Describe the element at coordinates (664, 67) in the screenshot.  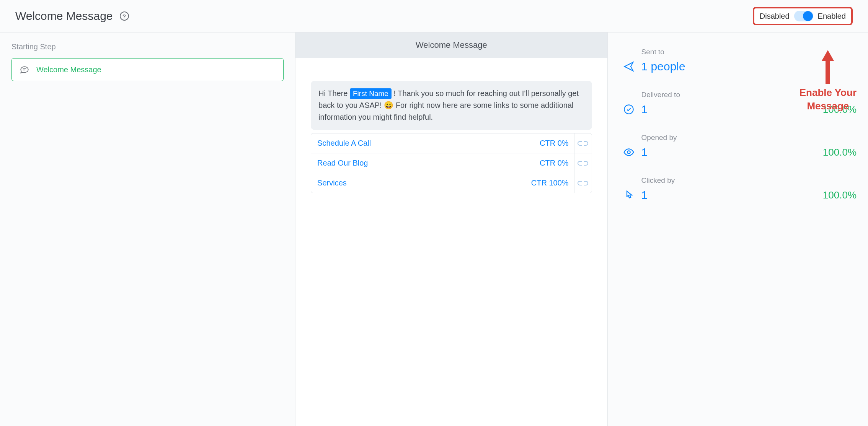
I see `stat-sent-value: 1 people` at that location.